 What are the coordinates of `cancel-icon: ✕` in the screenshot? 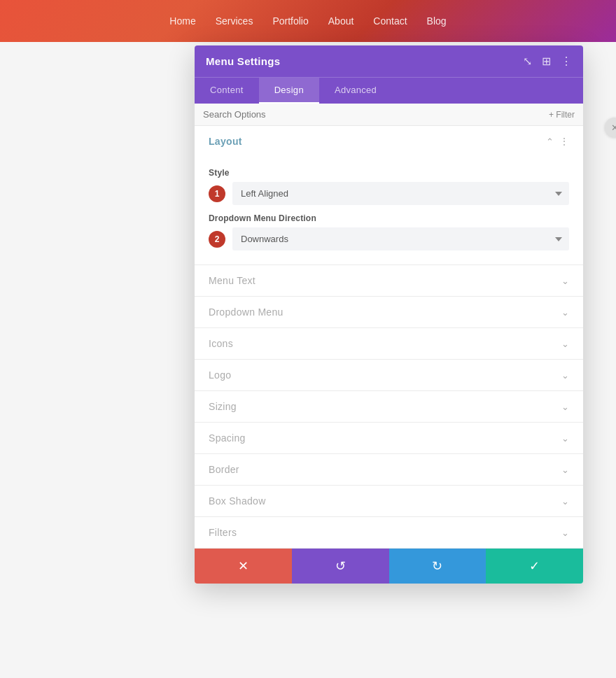 It's located at (244, 566).